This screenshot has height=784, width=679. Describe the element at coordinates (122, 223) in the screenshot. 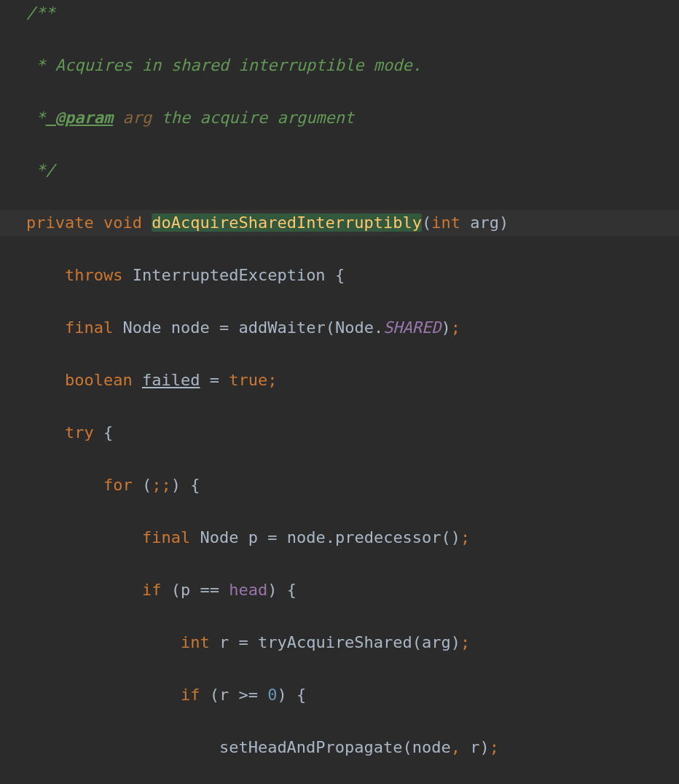

I see `kw-void: void` at that location.